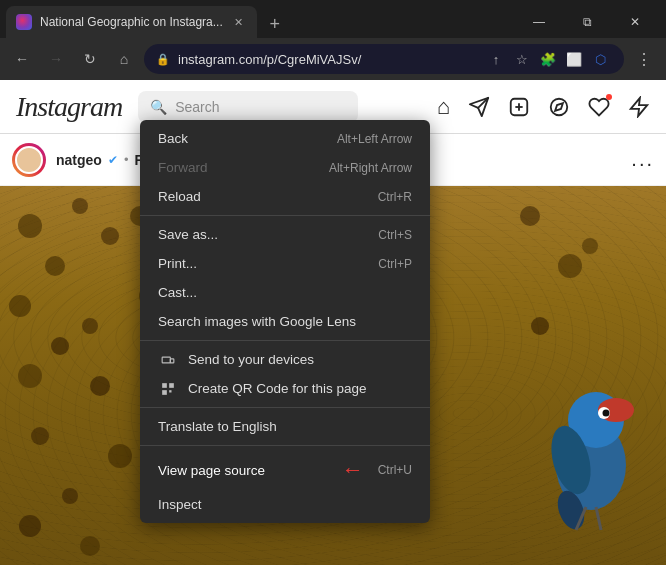 The image size is (666, 565). What do you see at coordinates (22, 59) in the screenshot?
I see `back-button: ←` at bounding box center [22, 59].